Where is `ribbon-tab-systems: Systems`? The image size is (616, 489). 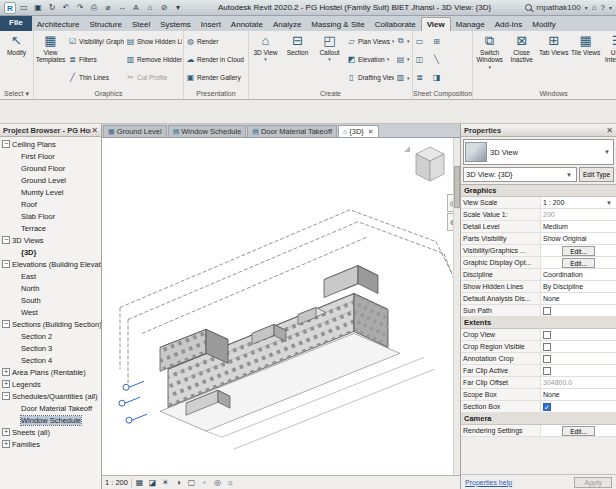
ribbon-tab-systems: Systems is located at coordinates (176, 24).